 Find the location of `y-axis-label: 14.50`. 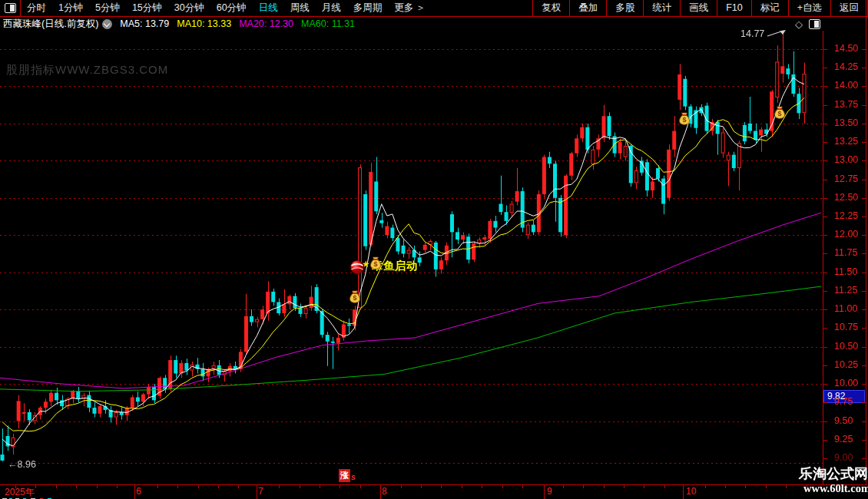

y-axis-label: 14.50 is located at coordinates (846, 48).